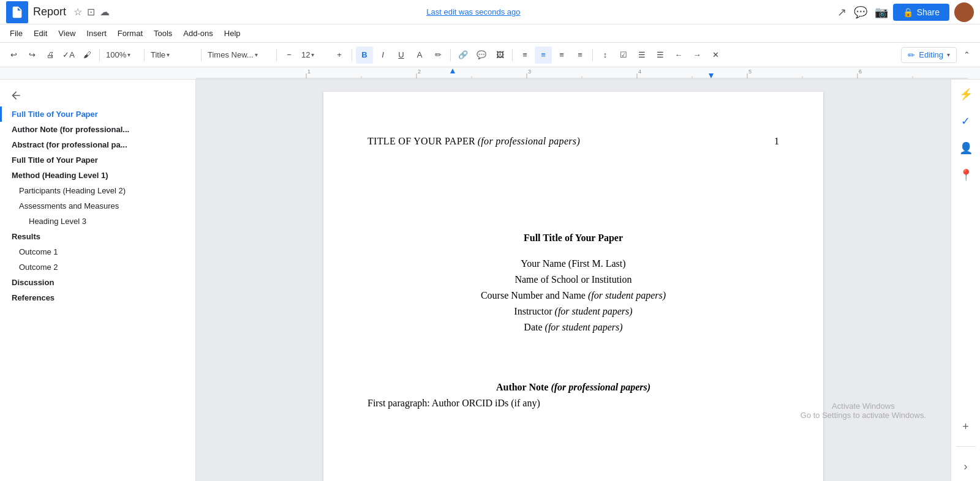  I want to click on share-button: 🔒 Share, so click(921, 12).